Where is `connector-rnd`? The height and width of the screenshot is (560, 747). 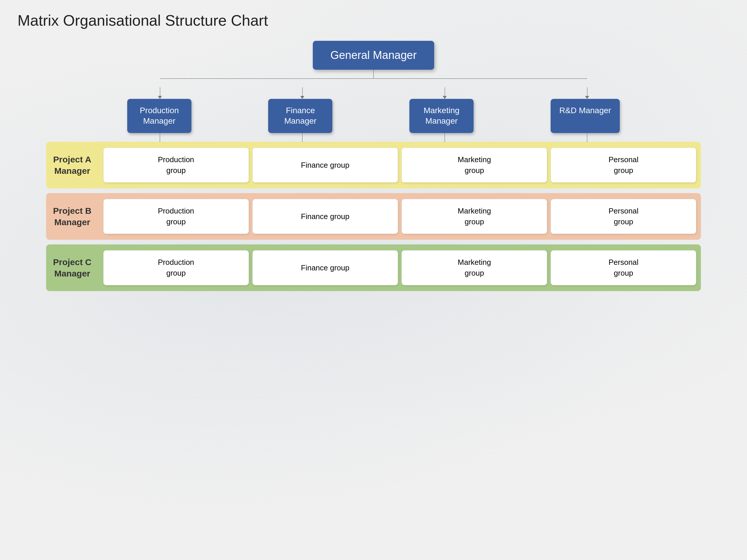 connector-rnd is located at coordinates (587, 93).